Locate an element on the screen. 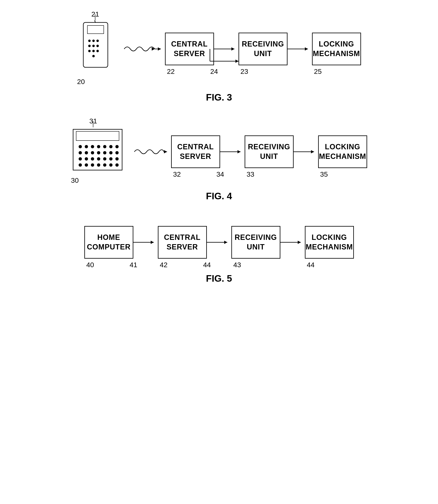 This screenshot has width=438, height=504. fig3-locking-mechanism-box: LOCKINGMECHANISM is located at coordinates (337, 49).